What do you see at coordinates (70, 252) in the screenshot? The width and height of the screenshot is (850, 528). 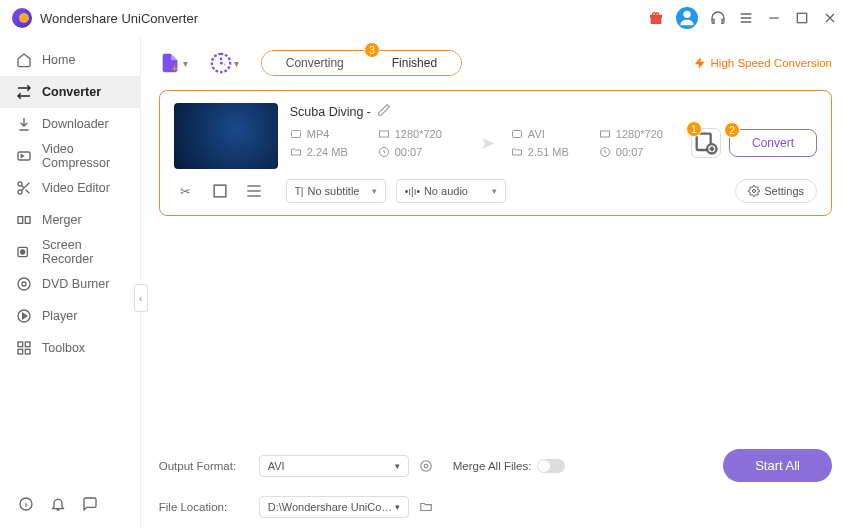 I see `sidebar-item-recorder: Screen Recorder` at bounding box center [70, 252].